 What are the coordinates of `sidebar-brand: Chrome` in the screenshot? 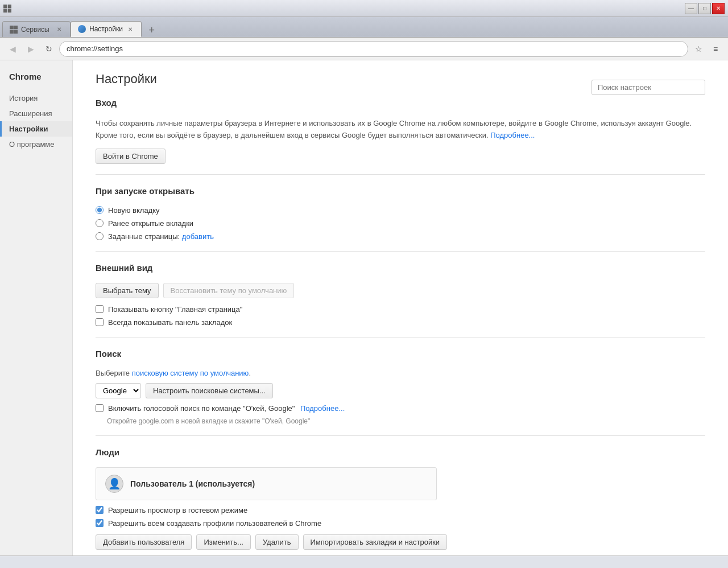 It's located at (36, 79).